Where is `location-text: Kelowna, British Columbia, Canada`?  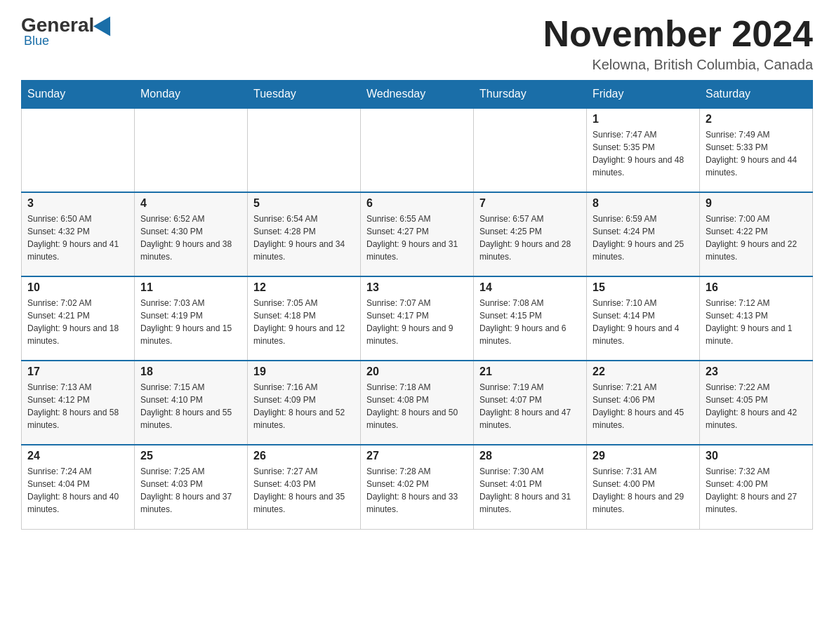
location-text: Kelowna, British Columbia, Canada is located at coordinates (678, 65).